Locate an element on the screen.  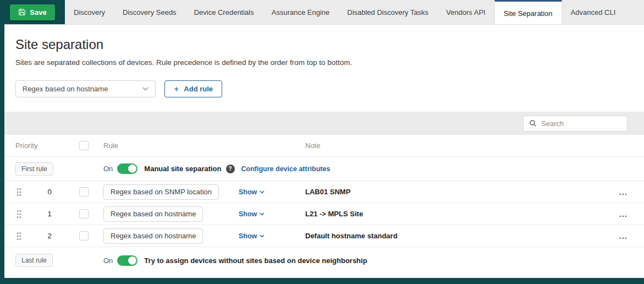
tab-advanced-cli: Advanced CLI is located at coordinates (593, 12).